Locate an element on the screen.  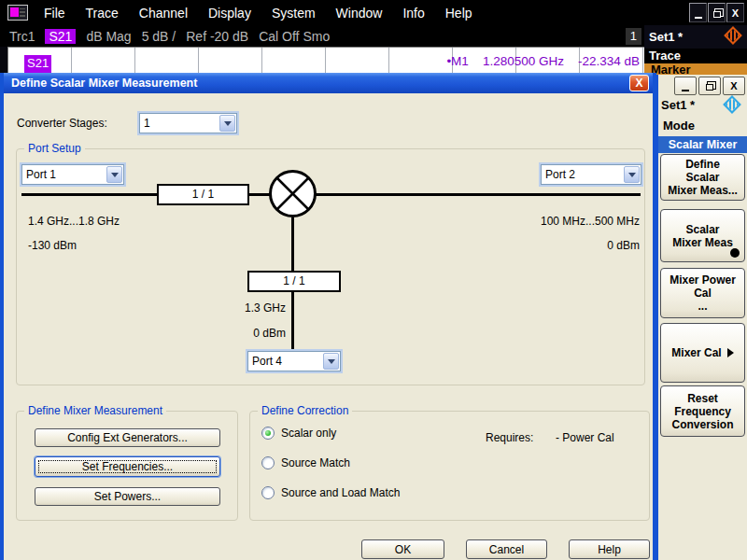
panel-window-controls: X is located at coordinates (710, 86).